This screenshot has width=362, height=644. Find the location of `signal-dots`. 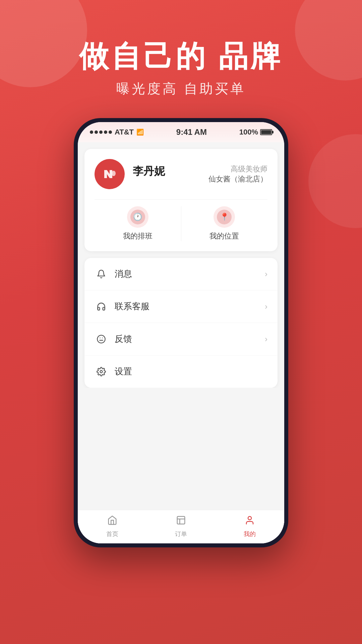

signal-dots is located at coordinates (101, 132).